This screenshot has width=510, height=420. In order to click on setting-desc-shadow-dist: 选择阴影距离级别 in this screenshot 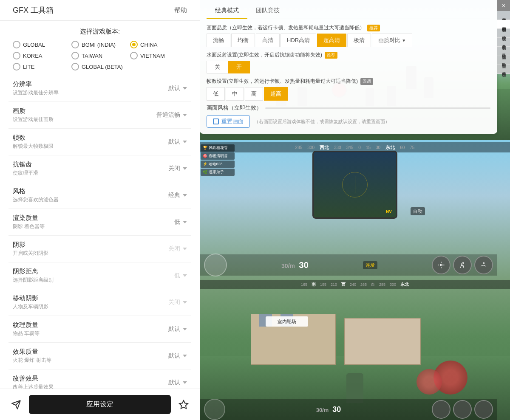, I will do `click(33, 280)`.